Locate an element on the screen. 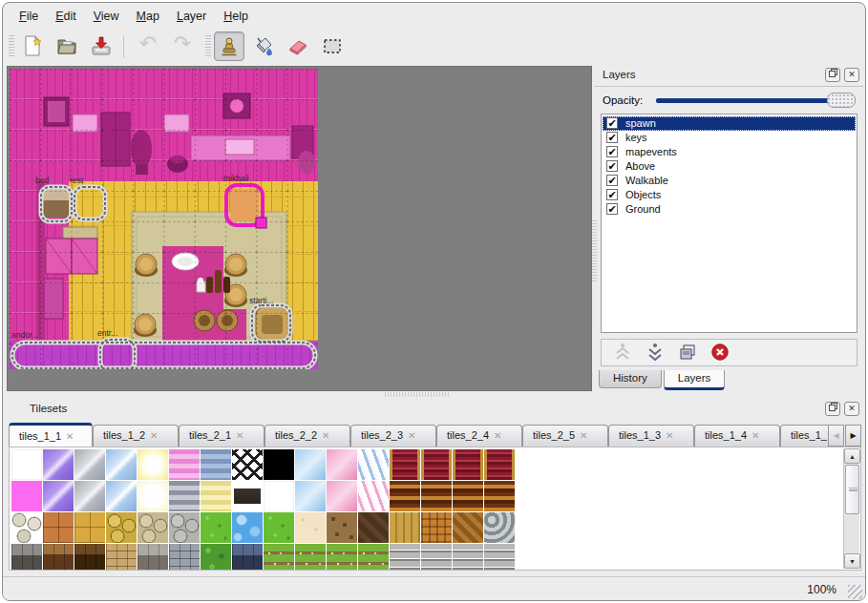 Image resolution: width=868 pixels, height=603 pixels. tileset-tab-tiles_1_2: tiles_1_2✕ is located at coordinates (136, 435).